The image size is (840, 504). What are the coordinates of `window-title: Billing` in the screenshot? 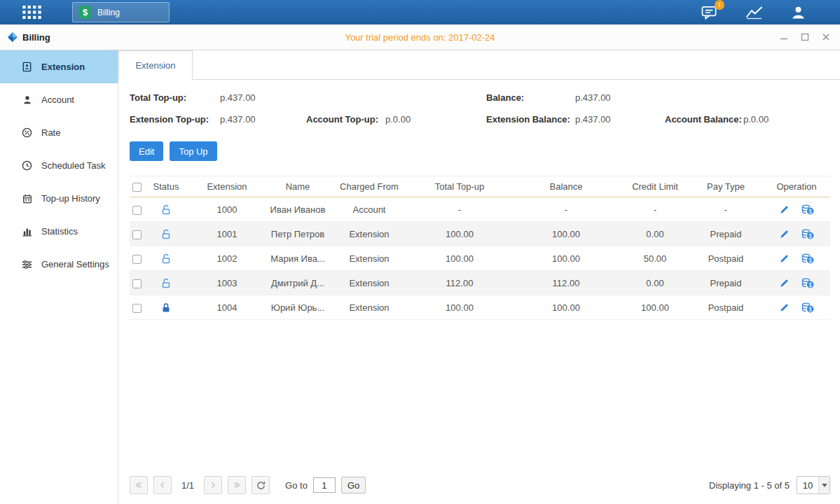 It's located at (36, 38).